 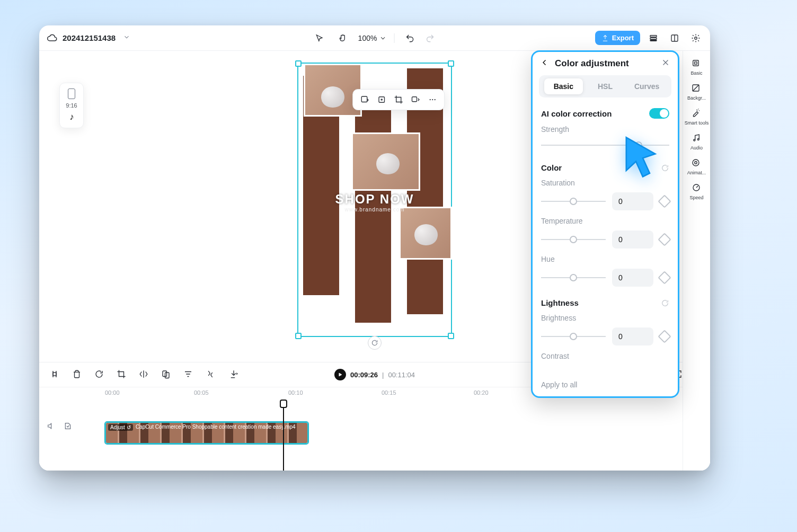 What do you see at coordinates (373, 38) in the screenshot?
I see `zoom-level: 100%` at bounding box center [373, 38].